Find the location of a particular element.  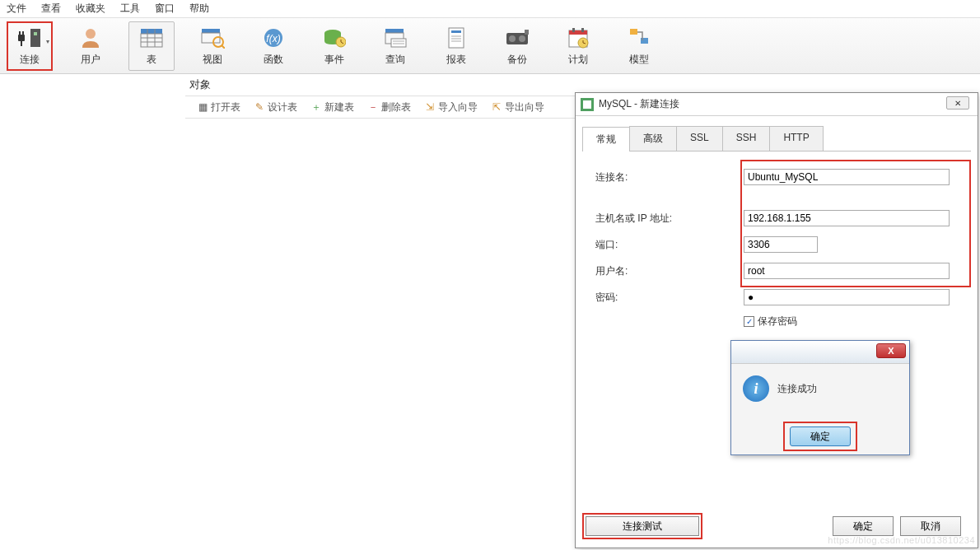

menu-file: 文件 is located at coordinates (16, 8).